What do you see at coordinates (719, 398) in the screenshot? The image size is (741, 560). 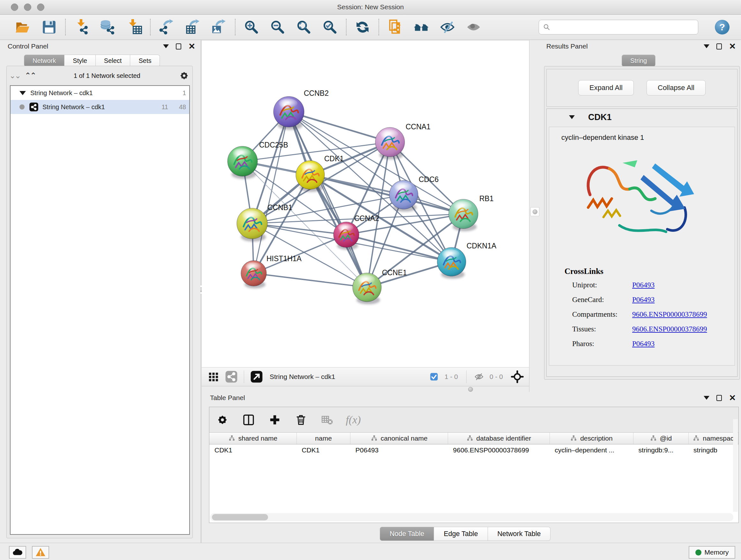 I see `table-panel-float-icon` at bounding box center [719, 398].